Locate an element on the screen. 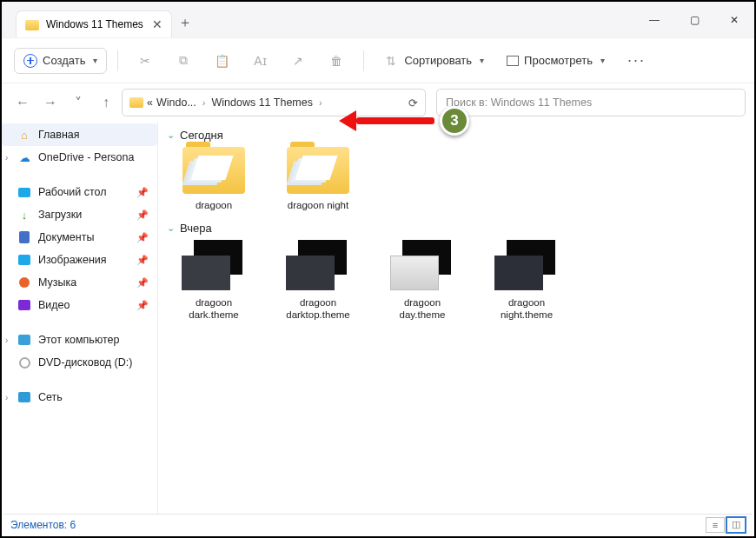 The height and width of the screenshot is (538, 756). titlebar: Windows 11 Themes ✕ ＋ — ▢ ✕ is located at coordinates (378, 20).